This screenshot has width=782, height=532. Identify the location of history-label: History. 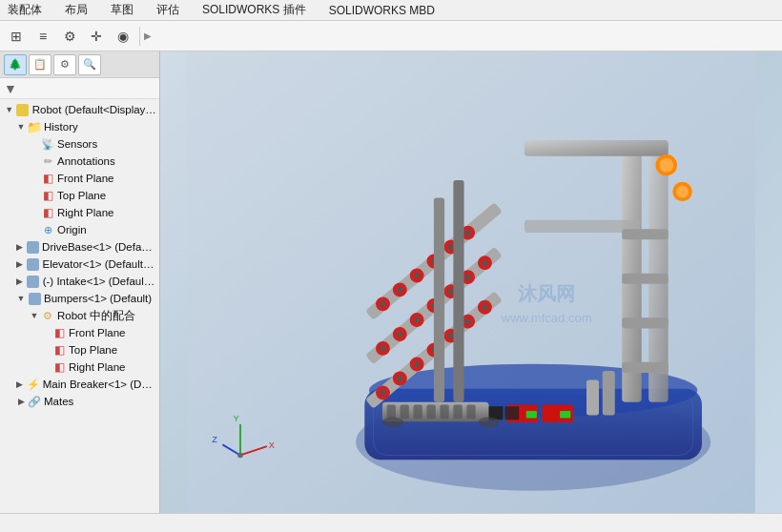
(61, 127).